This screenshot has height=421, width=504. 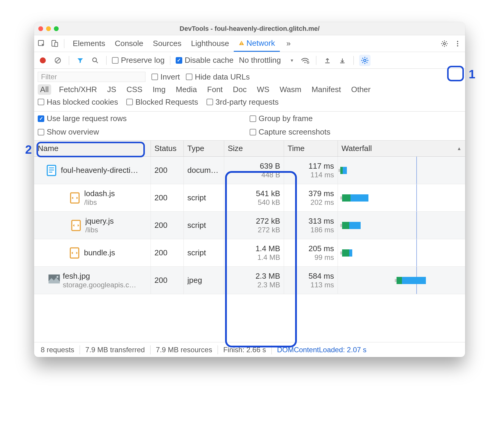 What do you see at coordinates (41, 29) in the screenshot?
I see `close-window-button` at bounding box center [41, 29].